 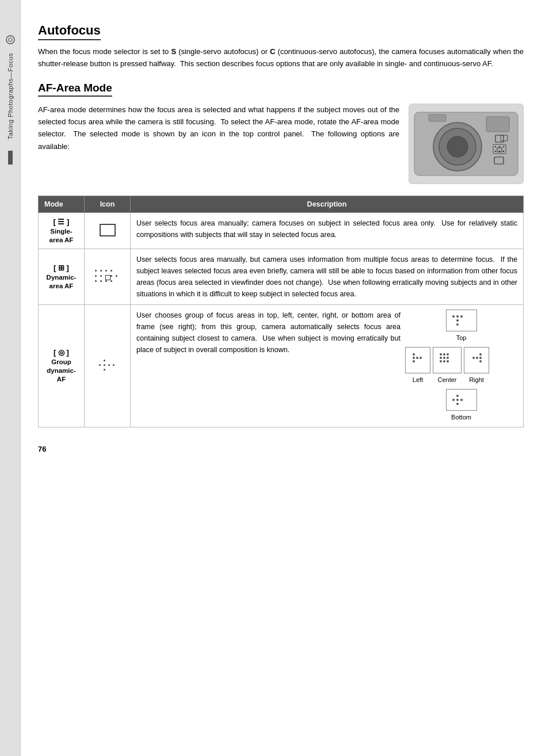 I want to click on table-header-desc: Description, so click(x=327, y=204).